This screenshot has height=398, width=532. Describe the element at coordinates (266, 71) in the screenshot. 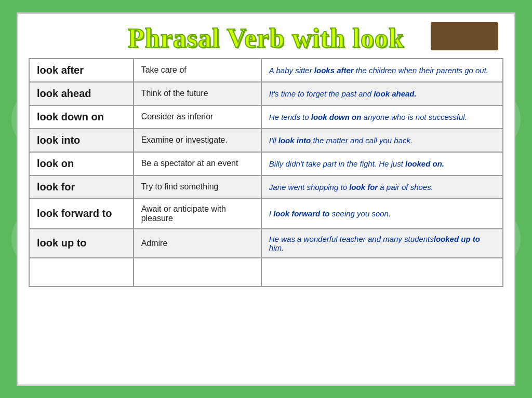

I see `table-row: look afterTake care ofA baby sitter look…` at that location.